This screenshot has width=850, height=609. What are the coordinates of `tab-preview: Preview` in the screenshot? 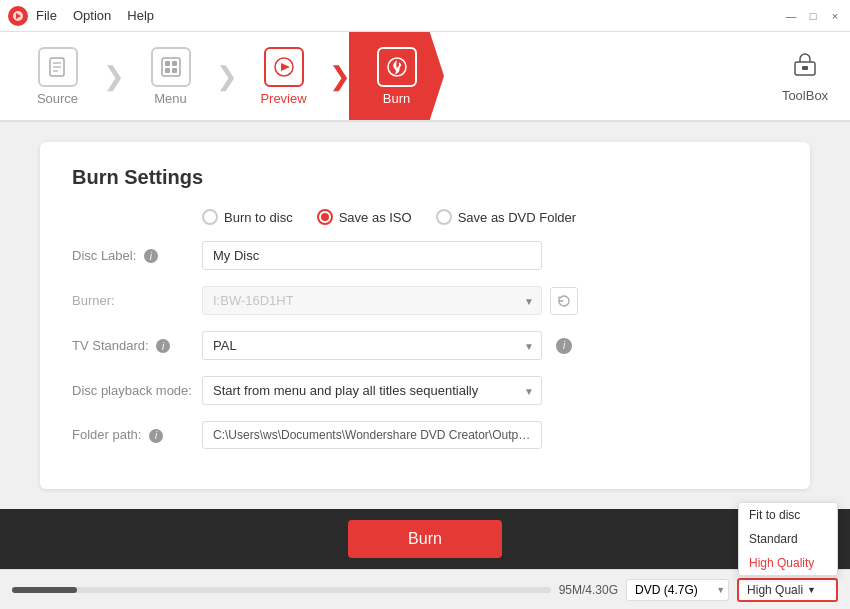 It's located at (284, 76).